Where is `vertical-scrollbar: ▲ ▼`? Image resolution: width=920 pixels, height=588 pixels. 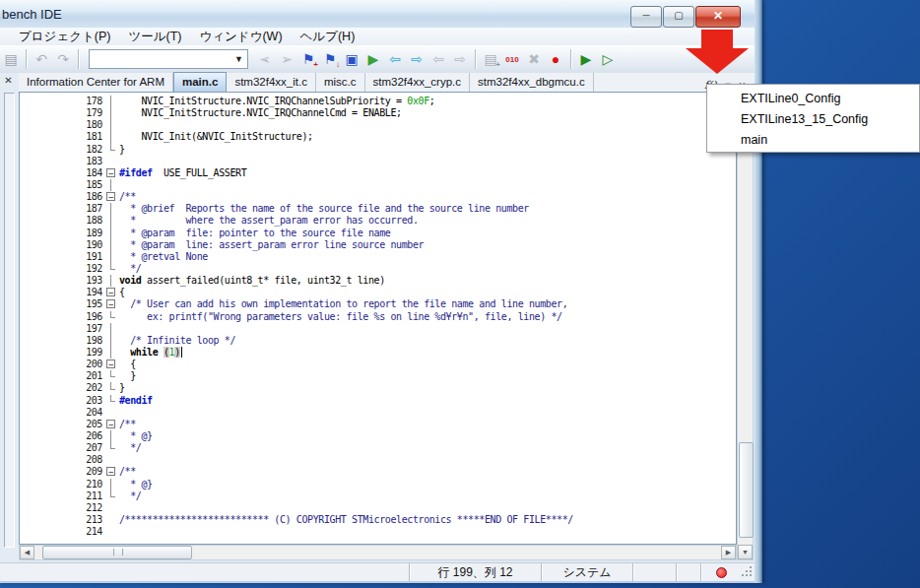
vertical-scrollbar: ▲ ▼ is located at coordinates (745, 326).